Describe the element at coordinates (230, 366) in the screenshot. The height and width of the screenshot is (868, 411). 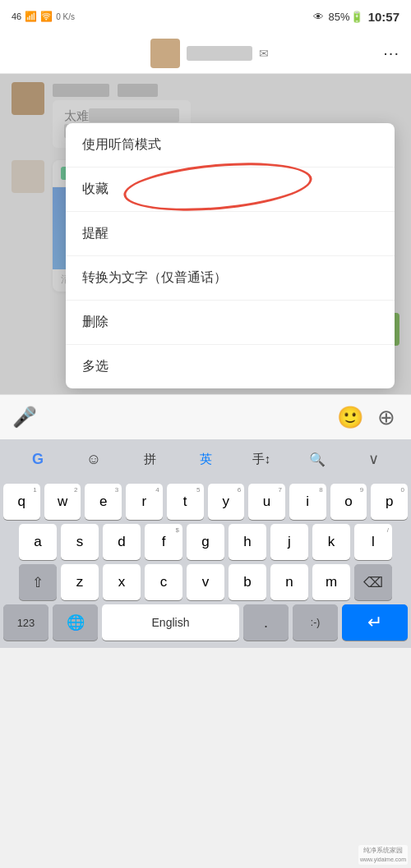
I see `context-item-multiselect: 多选` at that location.